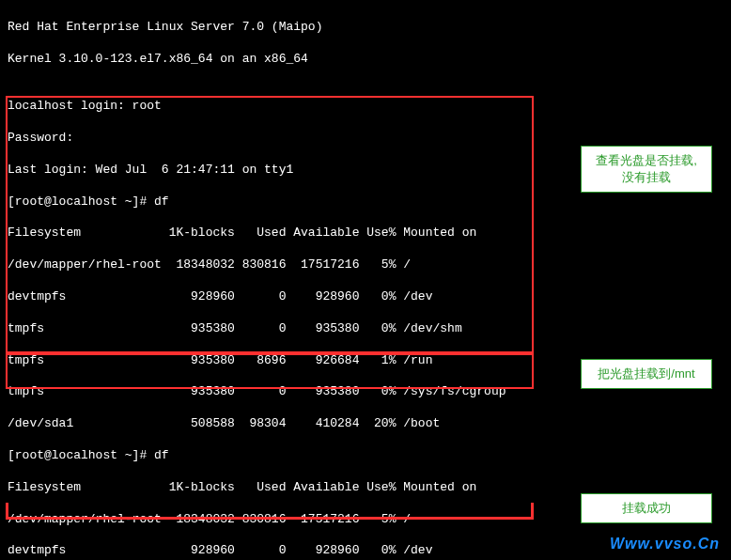  Describe the element at coordinates (366, 265) in the screenshot. I see `df-row: /dev/mapper/rhel-root 18348032 830816 17…` at that location.